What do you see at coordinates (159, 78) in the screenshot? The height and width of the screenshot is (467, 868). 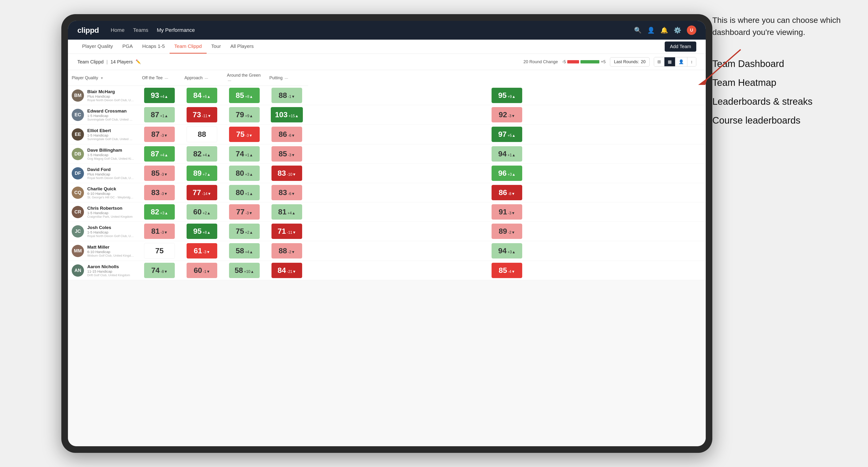 I see `col-header-off-tee: Off the Tee —` at bounding box center [159, 78].